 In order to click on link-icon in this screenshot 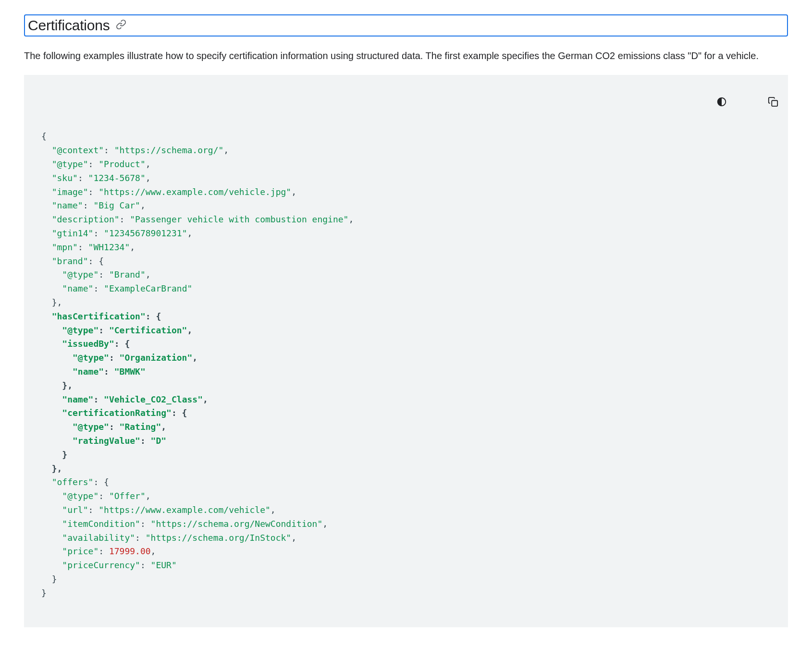, I will do `click(121, 25)`.